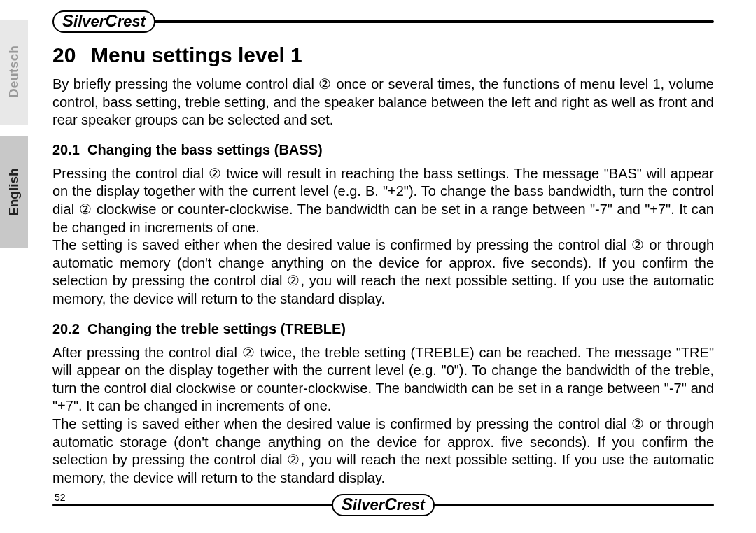  What do you see at coordinates (384, 201) in the screenshot?
I see `section-paragraph-1: Pressing the control dial ② twice will r…` at bounding box center [384, 201].